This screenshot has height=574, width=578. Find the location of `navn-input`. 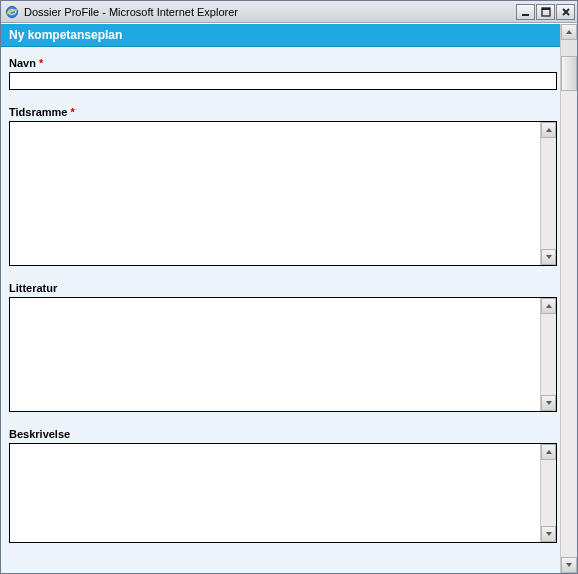

navn-input is located at coordinates (283, 81).